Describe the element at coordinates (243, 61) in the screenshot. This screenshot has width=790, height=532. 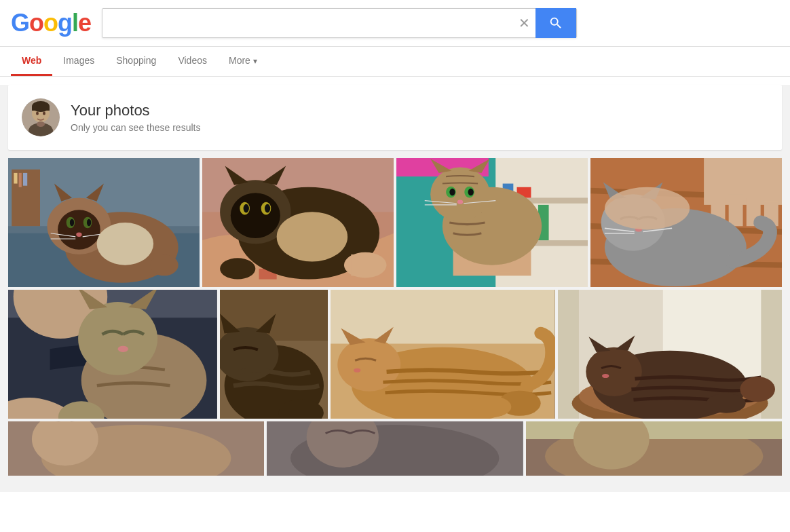
I see `tab-more: More` at that location.